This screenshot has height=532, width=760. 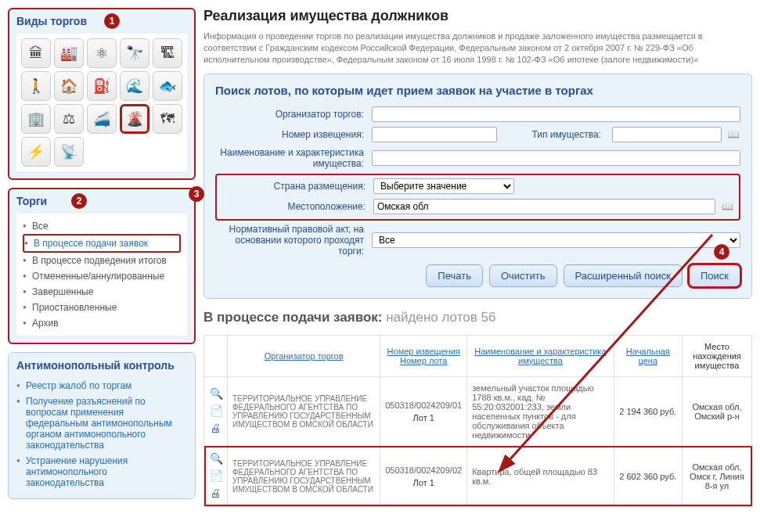 What do you see at coordinates (102, 226) in the screenshot?
I see `auction-filter-item: Все` at bounding box center [102, 226].